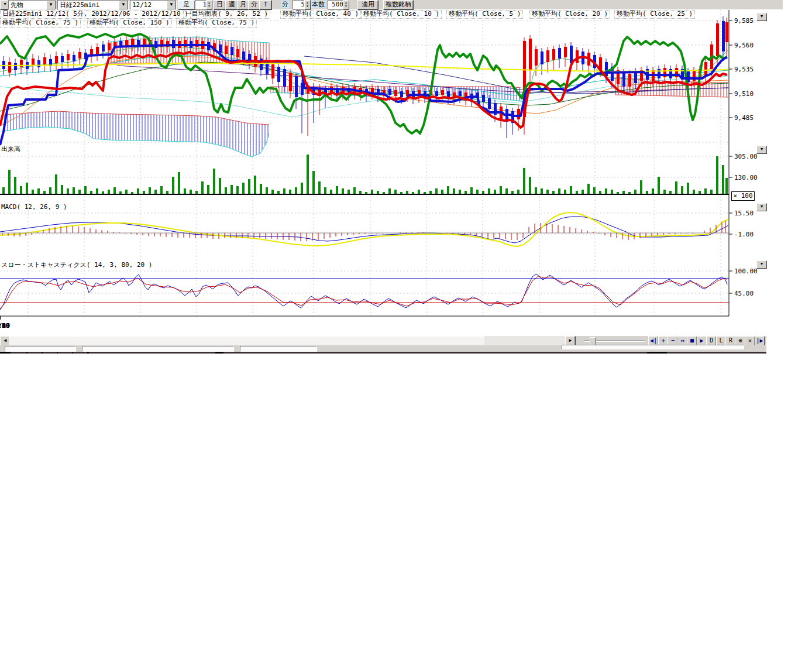 The width and height of the screenshot is (812, 645). Describe the element at coordinates (383, 352) in the screenshot. I see `window-bottom-edge` at that location.